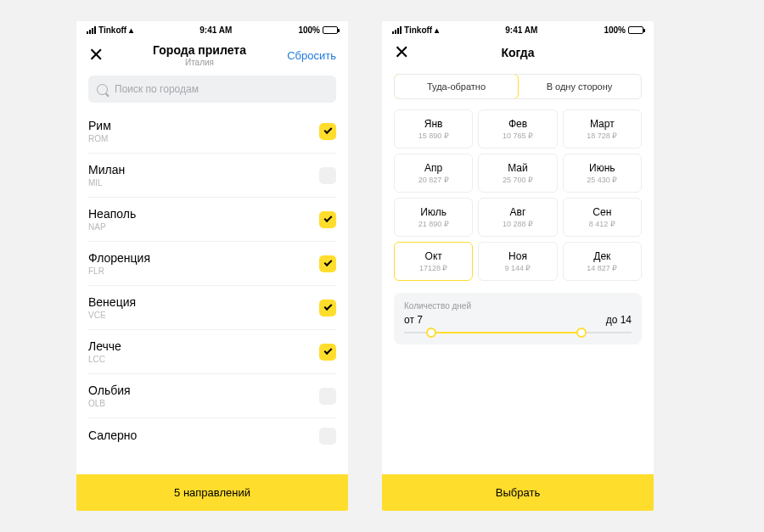  Describe the element at coordinates (518, 195) in the screenshot. I see `months-grid: Янв15 890 ₽Фев10 765 ₽Март18 728 ₽Апр20 …` at that location.